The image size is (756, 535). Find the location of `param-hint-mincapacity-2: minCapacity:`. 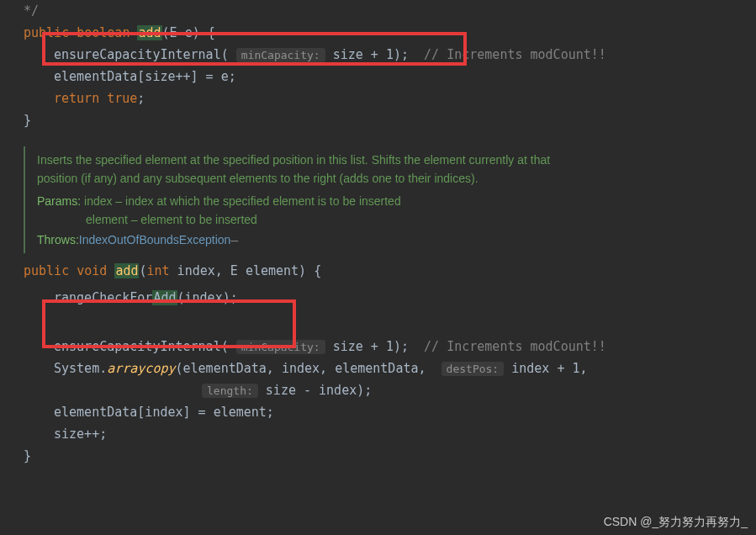

param-hint-mincapacity-2: minCapacity: is located at coordinates (281, 347).